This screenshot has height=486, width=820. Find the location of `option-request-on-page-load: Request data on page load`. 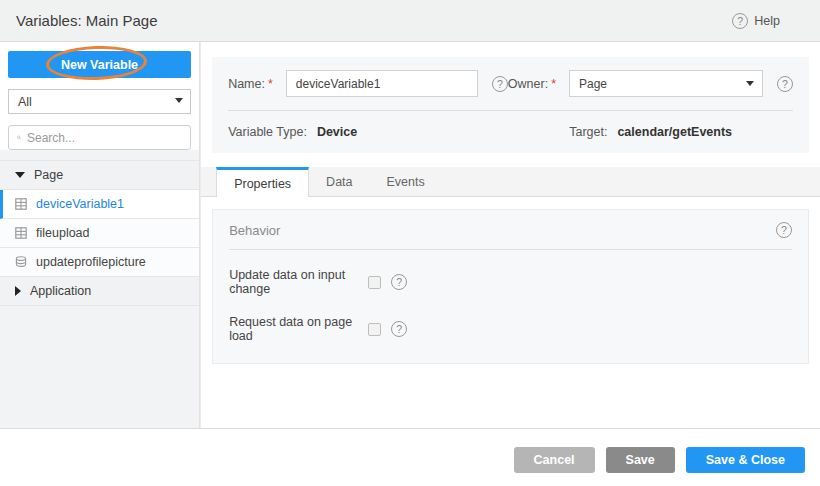

option-request-on-page-load: Request data on page load is located at coordinates (510, 329).